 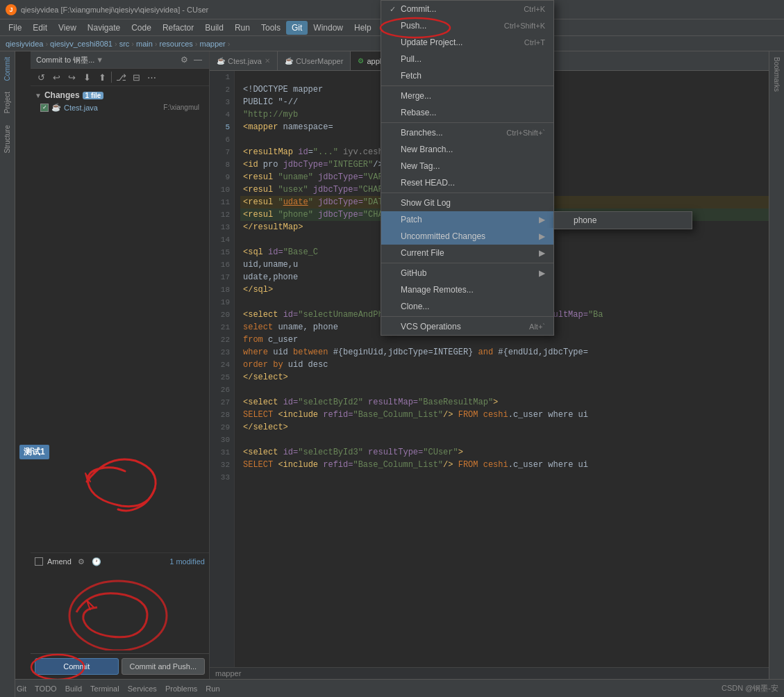 What do you see at coordinates (60, 561) in the screenshot?
I see `amend-label: Amend` at bounding box center [60, 561].